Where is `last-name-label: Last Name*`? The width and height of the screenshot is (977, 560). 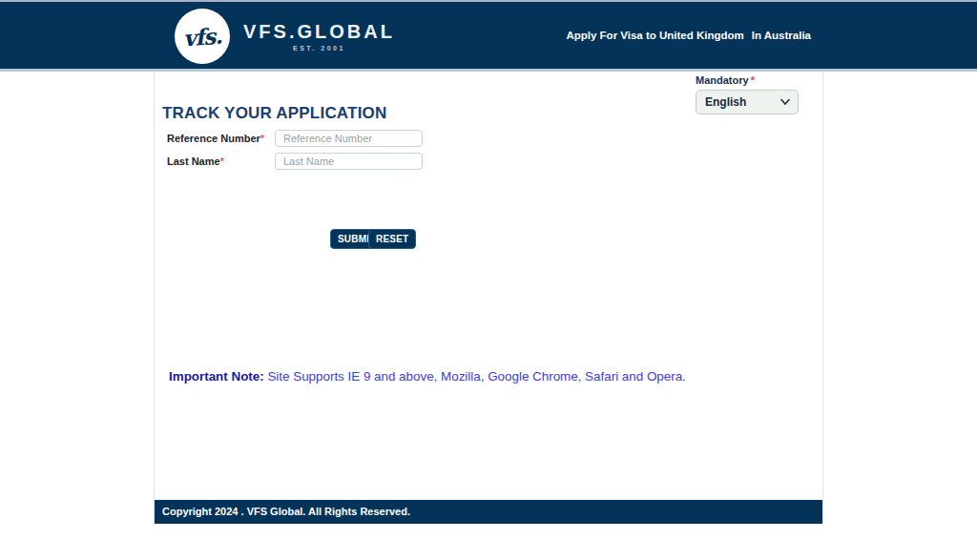
last-name-label: Last Name* is located at coordinates (196, 161).